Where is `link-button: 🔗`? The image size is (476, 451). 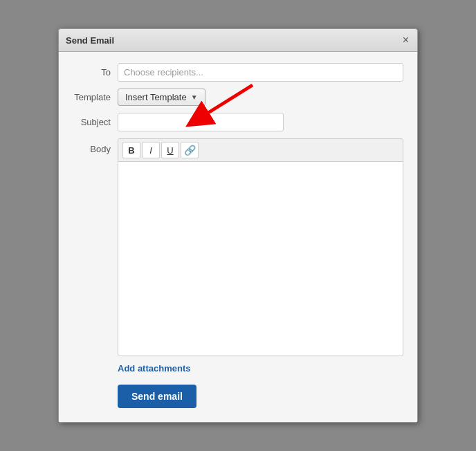 link-button: 🔗 is located at coordinates (190, 150).